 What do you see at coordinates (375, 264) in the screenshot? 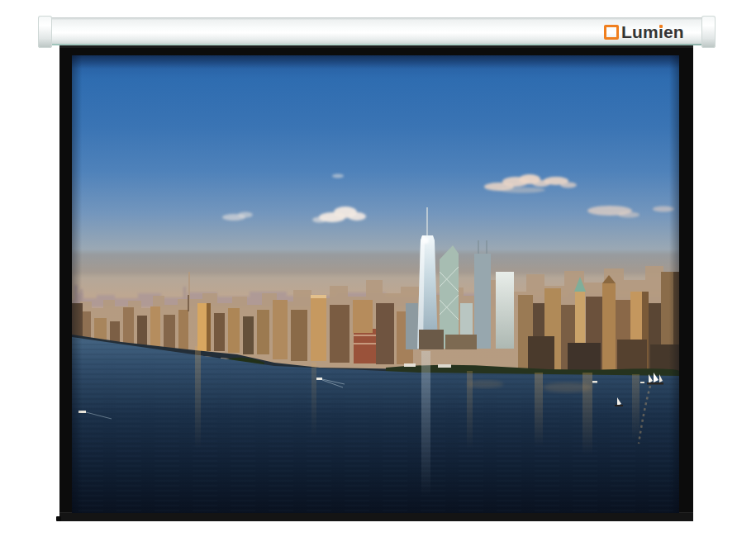
I see `smog-band` at bounding box center [375, 264].